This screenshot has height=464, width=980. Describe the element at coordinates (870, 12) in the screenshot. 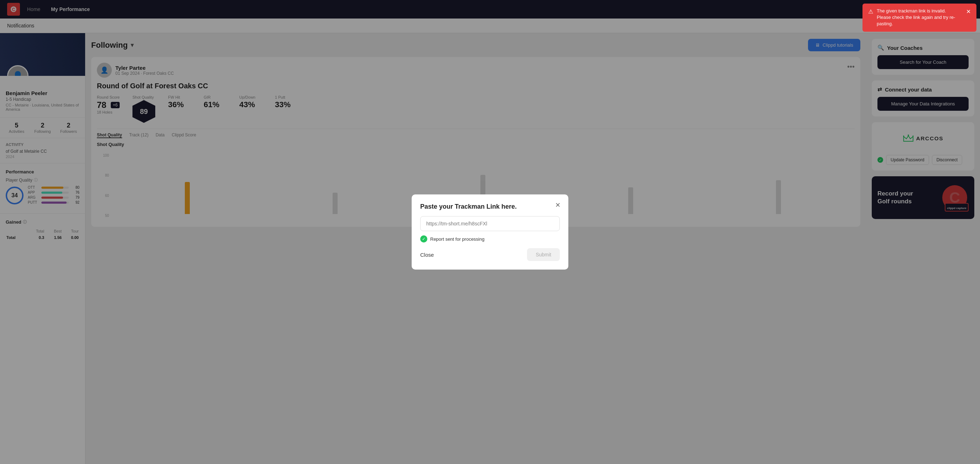

I see `warning-icon: ⚠` at that location.